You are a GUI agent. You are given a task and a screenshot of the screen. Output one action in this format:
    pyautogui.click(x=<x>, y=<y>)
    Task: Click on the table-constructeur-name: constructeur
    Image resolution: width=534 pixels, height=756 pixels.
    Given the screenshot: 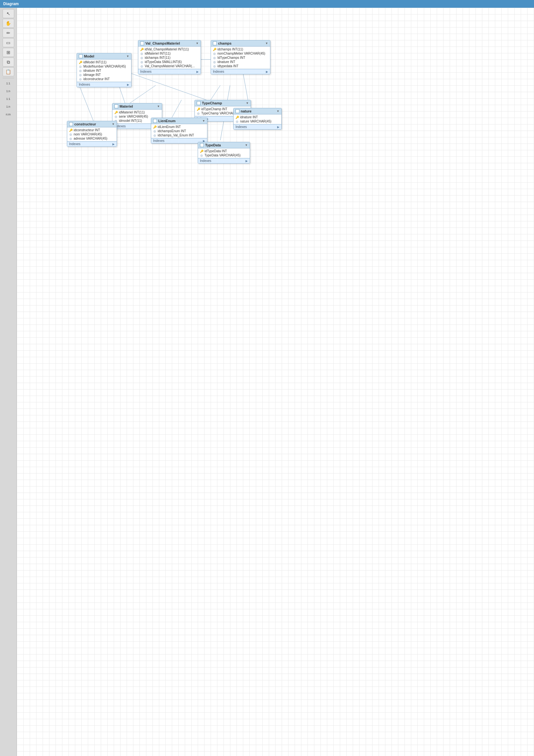 What is the action you would take?
    pyautogui.click(x=85, y=124)
    